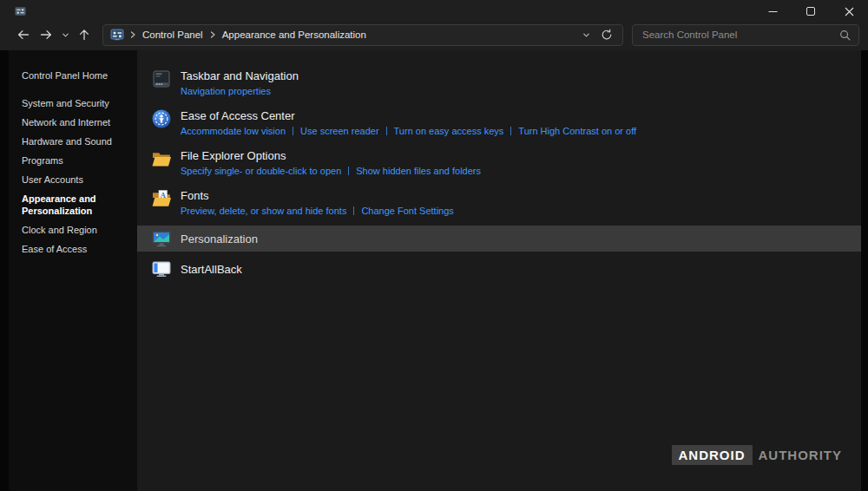 Image resolution: width=868 pixels, height=491 pixels. Describe the element at coordinates (318, 211) in the screenshot. I see `category-links: Preview, delete, or show and hide fonts …` at that location.